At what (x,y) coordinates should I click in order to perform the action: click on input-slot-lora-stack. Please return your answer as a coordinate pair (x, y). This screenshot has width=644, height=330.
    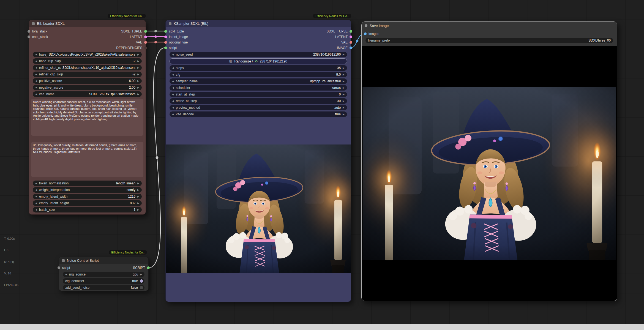
    Looking at the image, I should click on (29, 31).